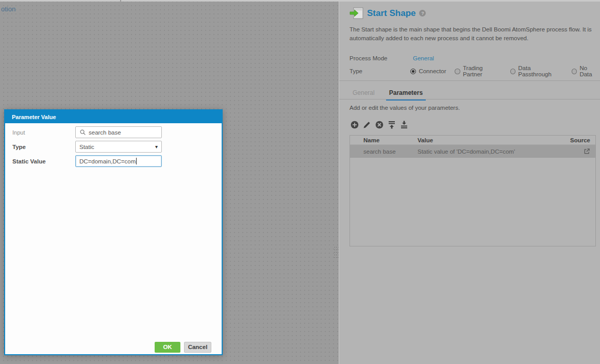  Describe the element at coordinates (336, 253) in the screenshot. I see `panel-resize-handle` at that location.